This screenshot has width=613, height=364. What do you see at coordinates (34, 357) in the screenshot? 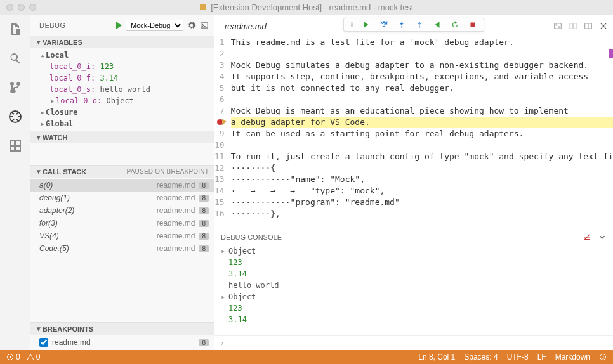
I see `status-warnings: 0` at bounding box center [34, 357].